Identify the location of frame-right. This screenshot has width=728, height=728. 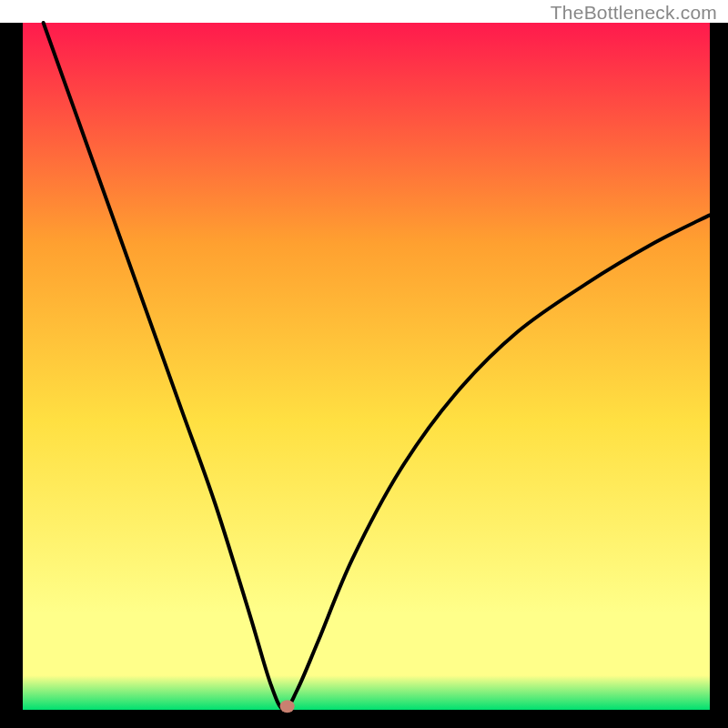
(719, 375).